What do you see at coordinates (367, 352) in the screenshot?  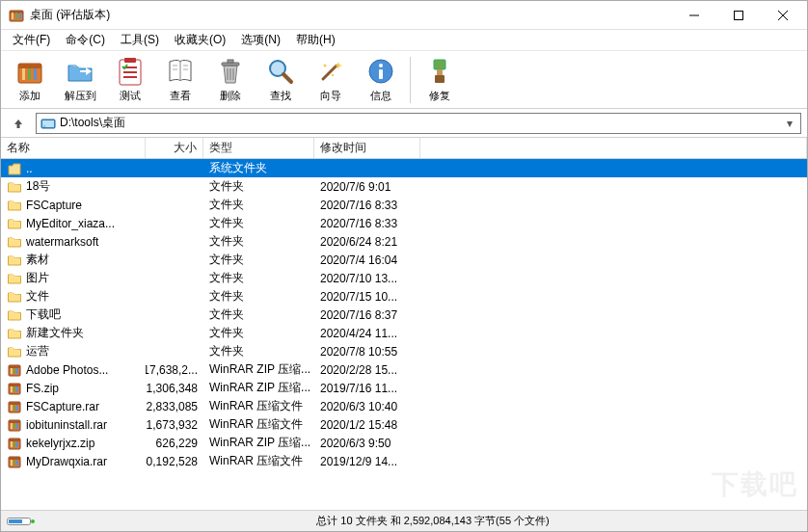 I see `cell-modified: 2020/7/8 10:55` at bounding box center [367, 352].